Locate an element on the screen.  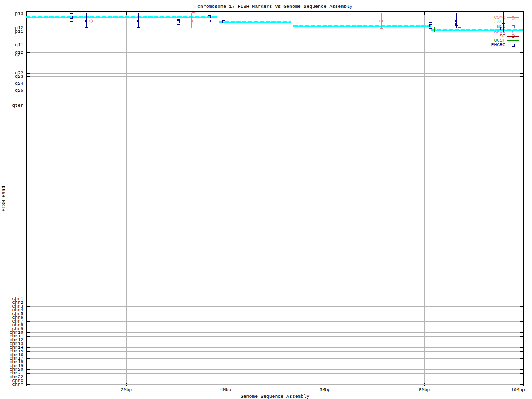
csmc-point-diamond-marker is located at coordinates (91, 21).